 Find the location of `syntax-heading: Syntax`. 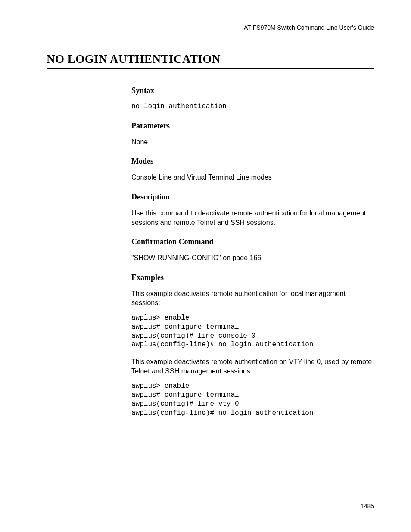

syntax-heading: Syntax is located at coordinates (252, 90).